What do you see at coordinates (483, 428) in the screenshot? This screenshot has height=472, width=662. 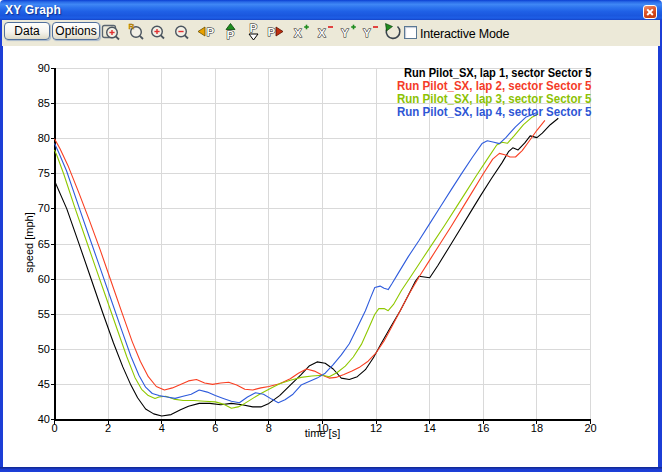 I see `svg-text: 16` at bounding box center [483, 428].